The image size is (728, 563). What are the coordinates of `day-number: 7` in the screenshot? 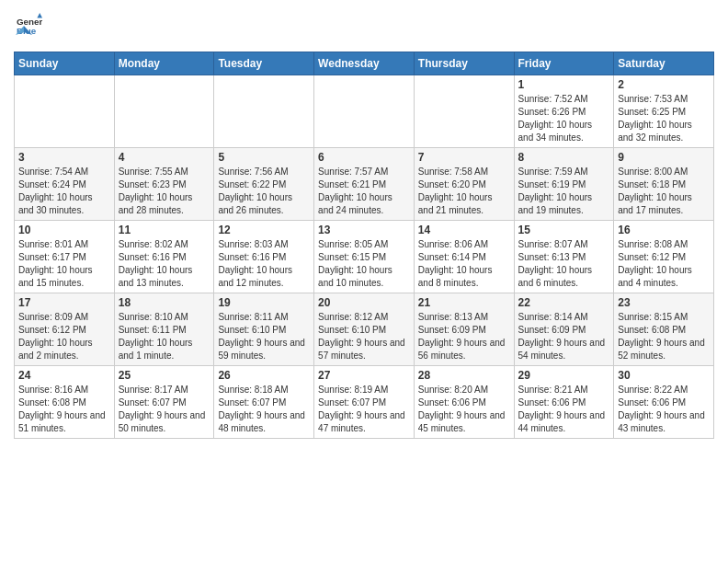 It's located at (464, 157).